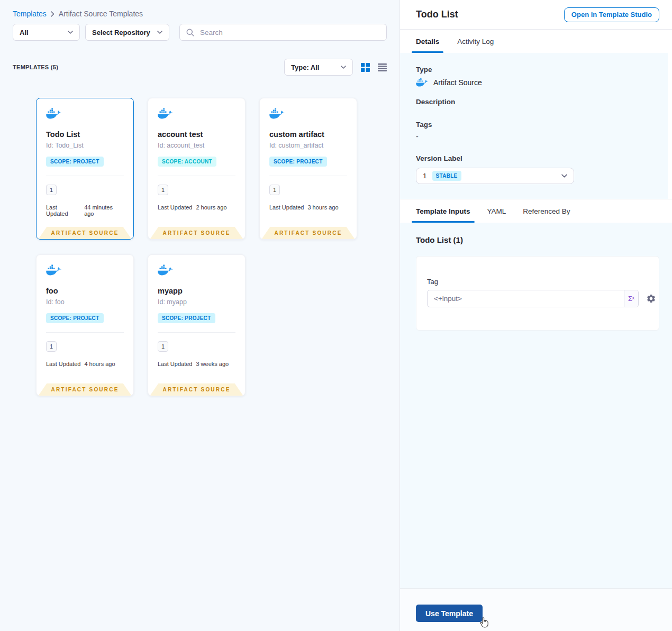 This screenshot has height=631, width=672. Describe the element at coordinates (197, 291) in the screenshot. I see `template-card-title: myapp` at that location.